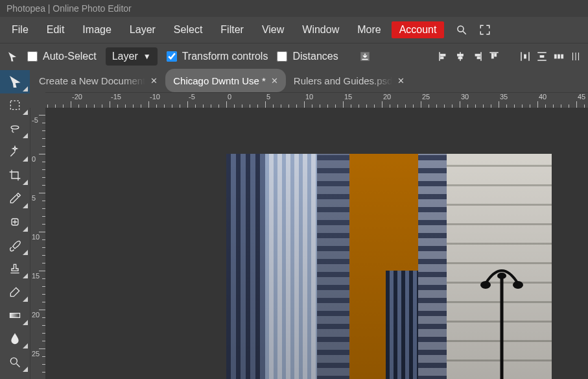 The image size is (588, 379). What do you see at coordinates (315, 56) in the screenshot?
I see `distances-label: Distances` at bounding box center [315, 56].